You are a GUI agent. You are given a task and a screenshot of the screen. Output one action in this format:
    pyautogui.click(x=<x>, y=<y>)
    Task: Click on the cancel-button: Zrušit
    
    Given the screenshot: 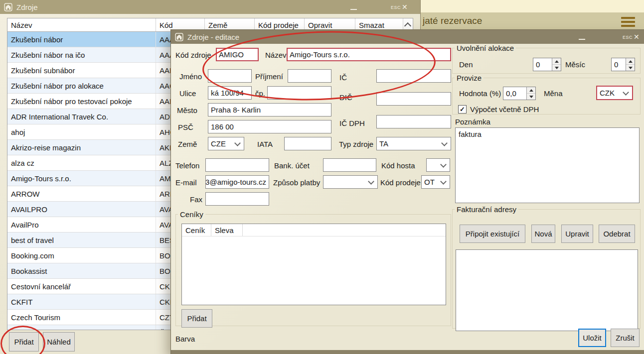 What is the action you would take?
    pyautogui.click(x=625, y=338)
    